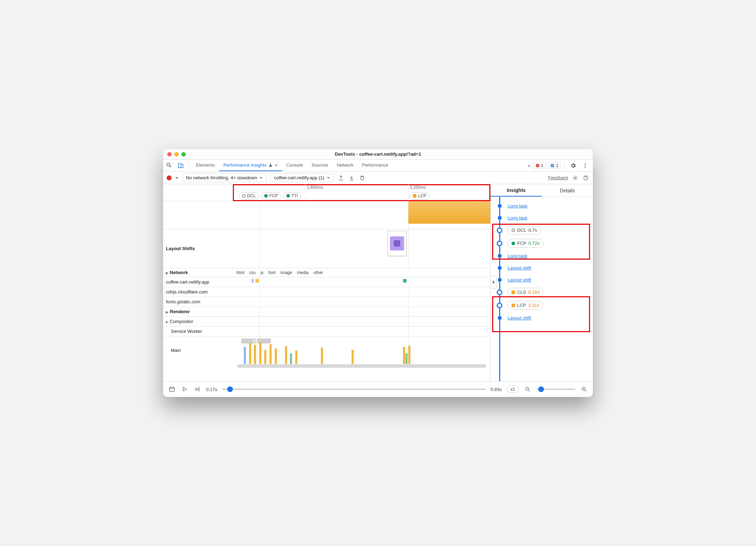  I want to click on record-menu-chevron-icon, so click(177, 178).